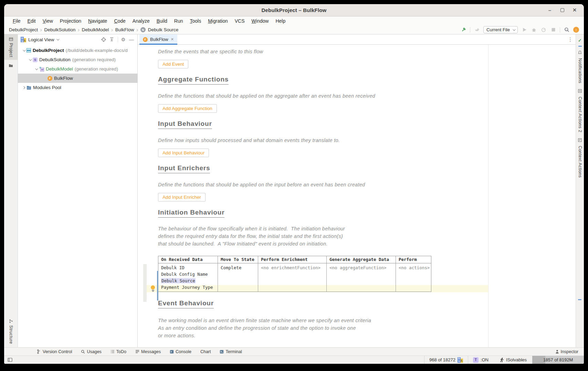 The width and height of the screenshot is (588, 371). Describe the element at coordinates (413, 260) in the screenshot. I see `table-header: Perform` at that location.